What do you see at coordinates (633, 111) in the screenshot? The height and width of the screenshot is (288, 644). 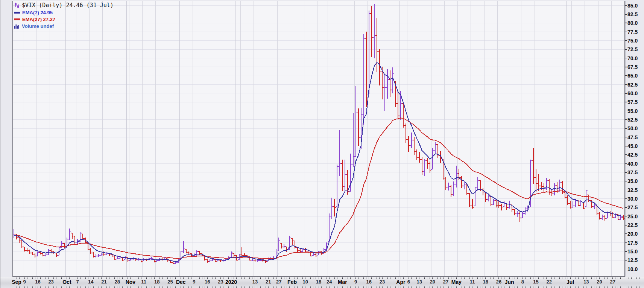 I see `y-axis-label: 55.0` at bounding box center [633, 111].